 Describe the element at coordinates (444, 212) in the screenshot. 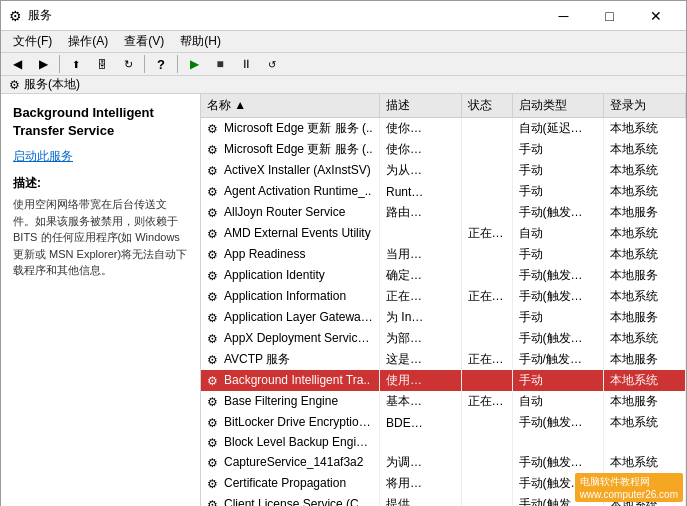

I see `table-row: ⚙AllJoyn Router Service路由…手动(触发…本地服务` at that location.